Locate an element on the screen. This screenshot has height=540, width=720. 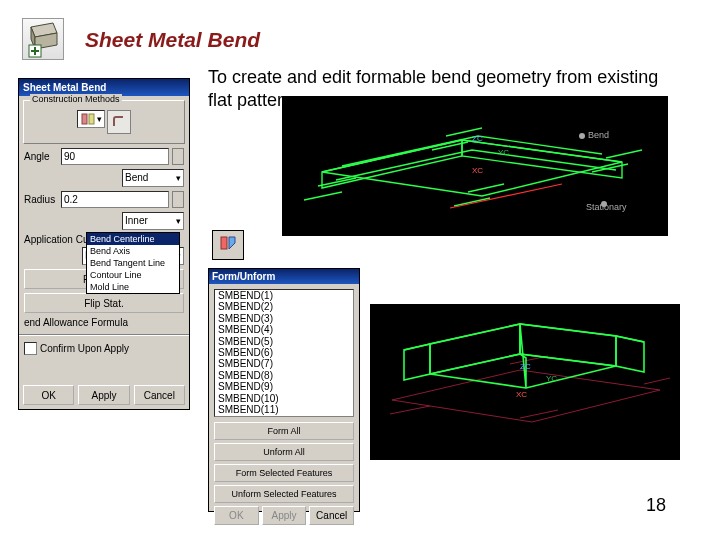
bend-select: Bend is located at coordinates (153, 178).